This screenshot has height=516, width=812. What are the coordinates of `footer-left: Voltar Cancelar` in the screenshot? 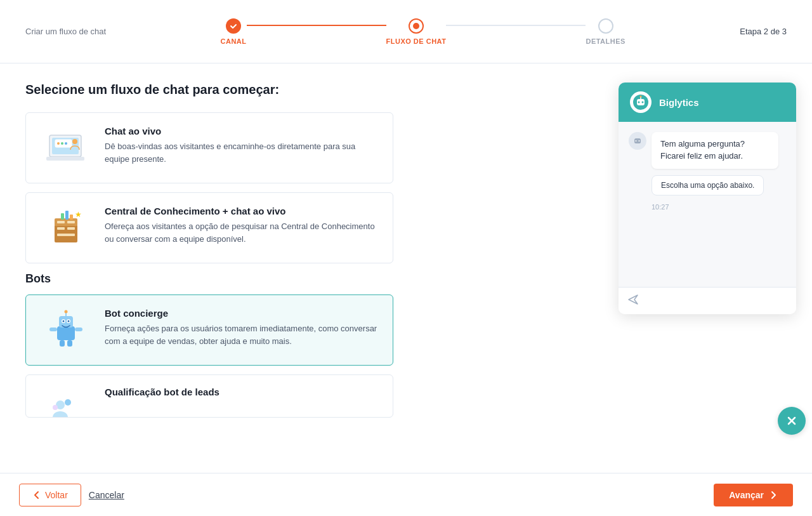 It's located at (72, 495).